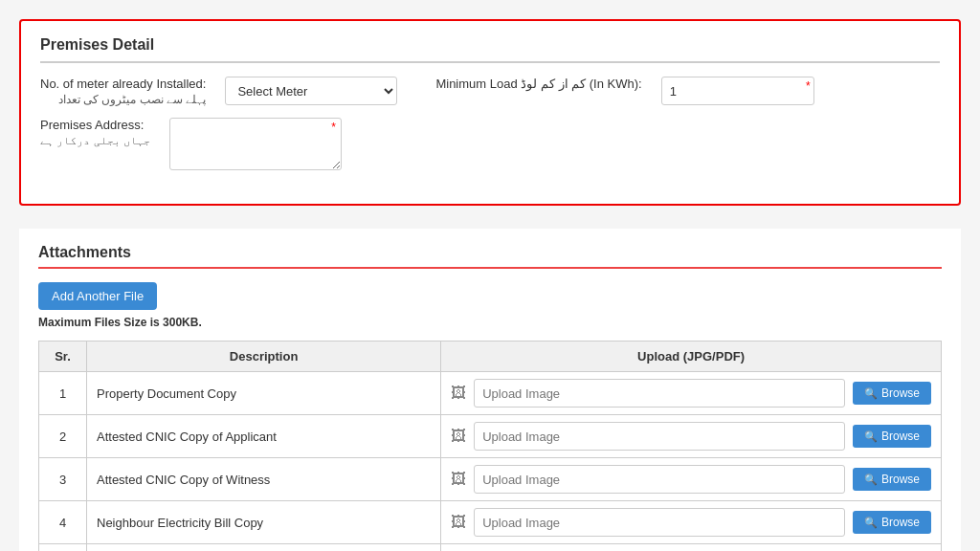 Image resolution: width=980 pixels, height=551 pixels. What do you see at coordinates (458, 522) in the screenshot?
I see `image-icon-4: 🖼` at bounding box center [458, 522].